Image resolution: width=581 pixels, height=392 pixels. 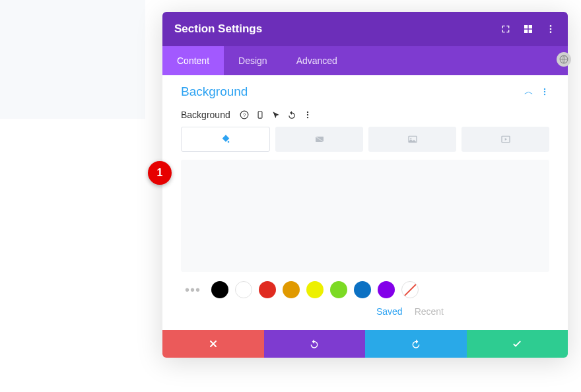 I want to click on cancel-button, so click(x=213, y=344).